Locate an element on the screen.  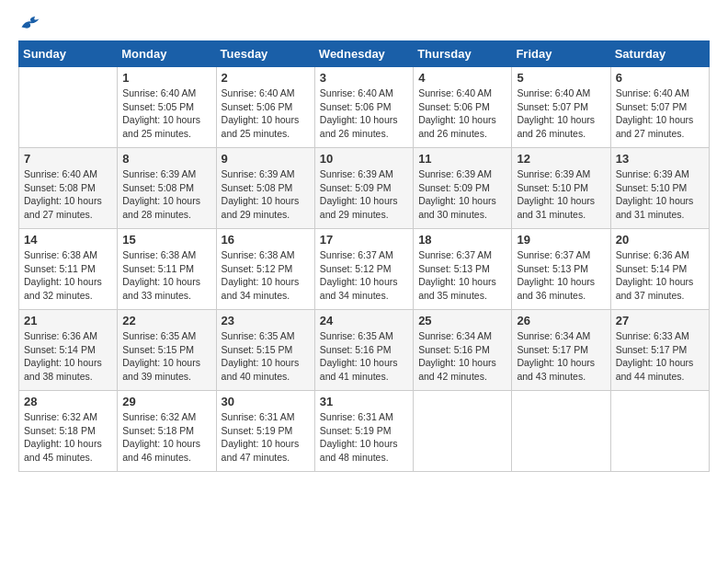
calendar-weekday-header: Friday is located at coordinates (561, 54).